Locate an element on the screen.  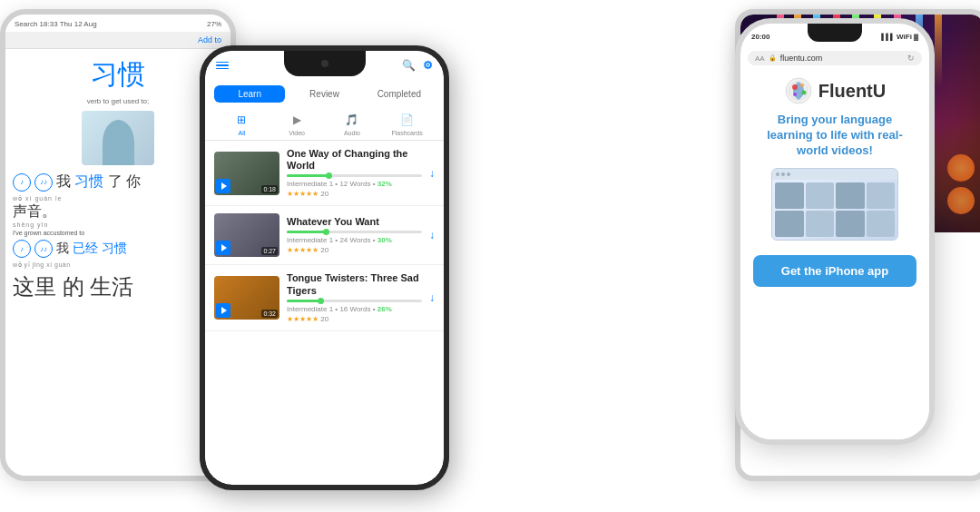
screenshot-grid is located at coordinates (835, 210).